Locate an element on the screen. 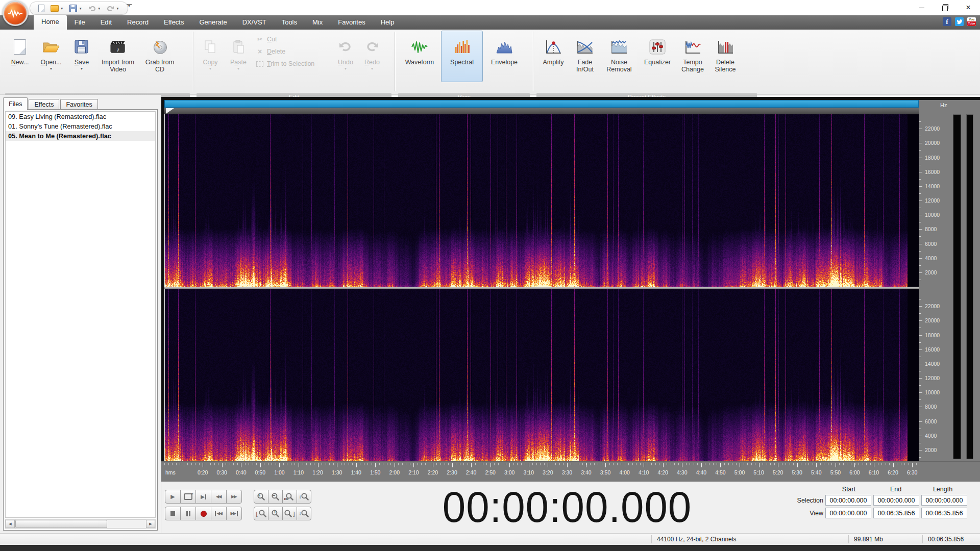  tab-effects: Effects is located at coordinates (174, 22).